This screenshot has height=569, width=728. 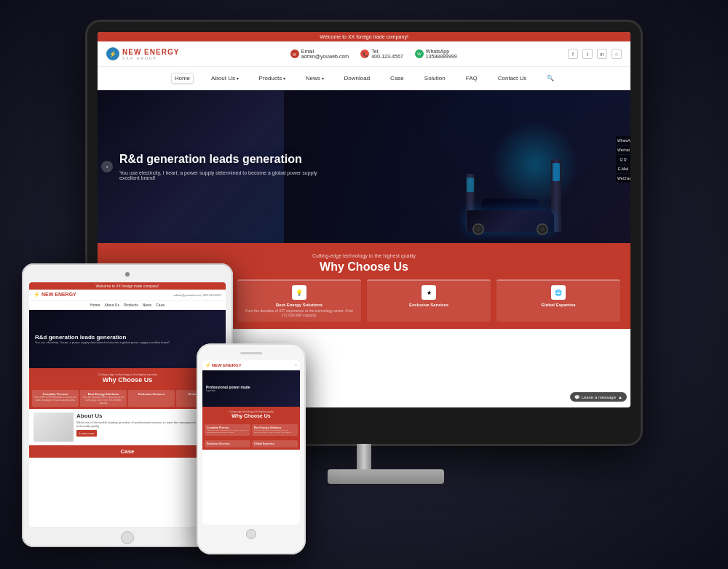 I want to click on tel-icon: 📞, so click(x=365, y=54).